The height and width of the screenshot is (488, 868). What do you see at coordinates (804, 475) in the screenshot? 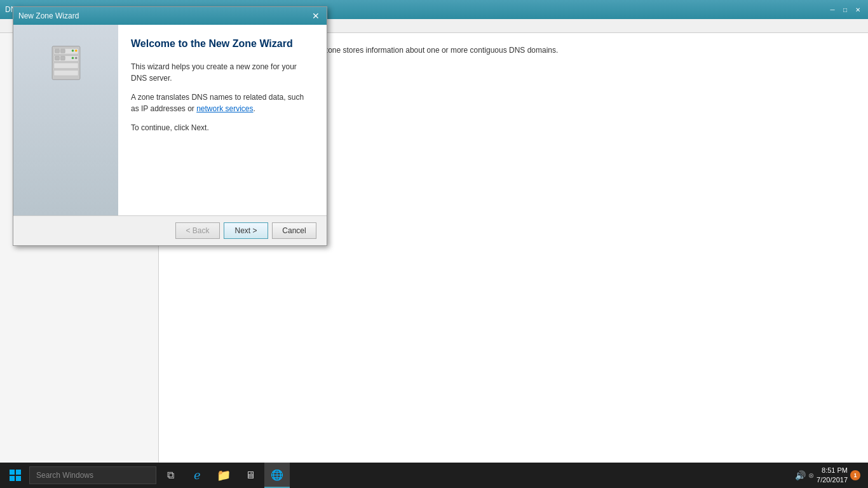
I see `systray: 🔊 ⊗` at bounding box center [804, 475].